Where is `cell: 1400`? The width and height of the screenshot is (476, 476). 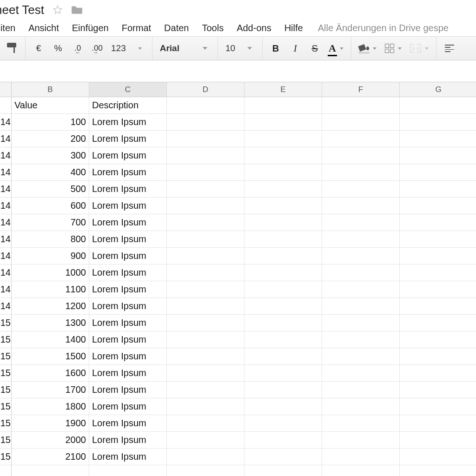
cell: 1400 is located at coordinates (50, 340).